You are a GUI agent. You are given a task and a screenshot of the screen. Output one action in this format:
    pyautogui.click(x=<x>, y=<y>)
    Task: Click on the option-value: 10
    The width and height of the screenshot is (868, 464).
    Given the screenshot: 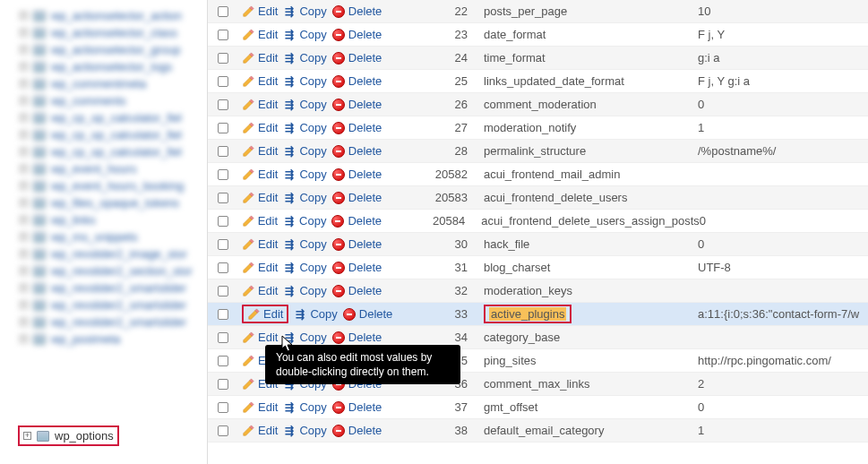 What is the action you would take?
    pyautogui.click(x=783, y=11)
    